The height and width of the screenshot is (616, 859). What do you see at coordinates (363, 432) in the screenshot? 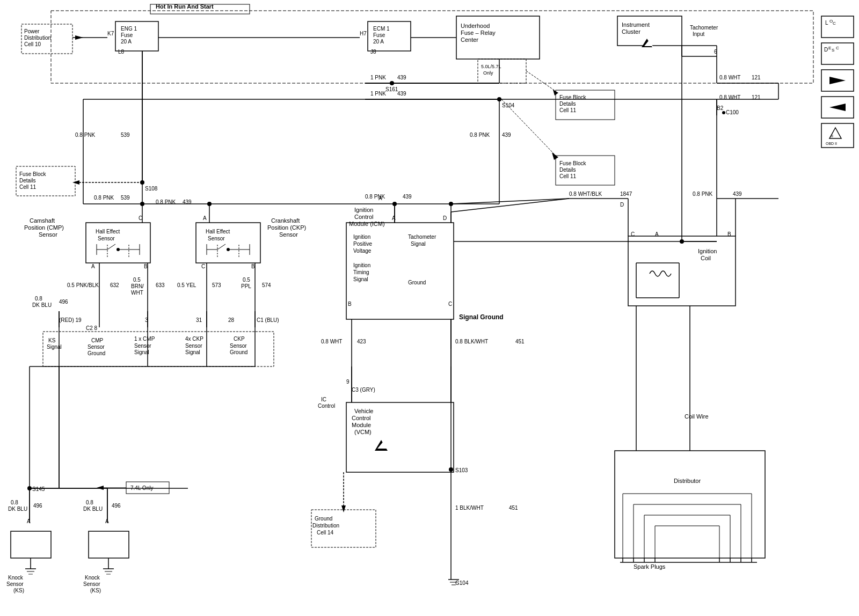
I see `svg-text: (VCM)` at bounding box center [363, 432].